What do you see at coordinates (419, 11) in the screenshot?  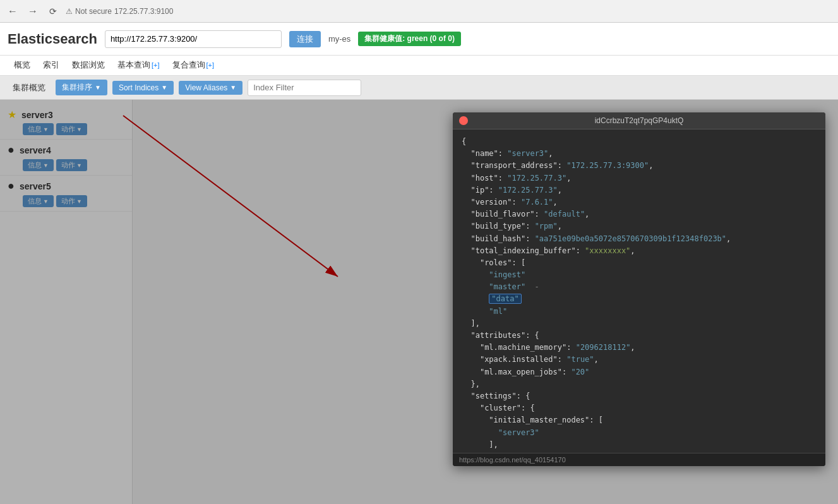 I see `browser-bar: ← → ⟳ ⚠ Not secure 172.25.77.3:9100` at bounding box center [419, 11].